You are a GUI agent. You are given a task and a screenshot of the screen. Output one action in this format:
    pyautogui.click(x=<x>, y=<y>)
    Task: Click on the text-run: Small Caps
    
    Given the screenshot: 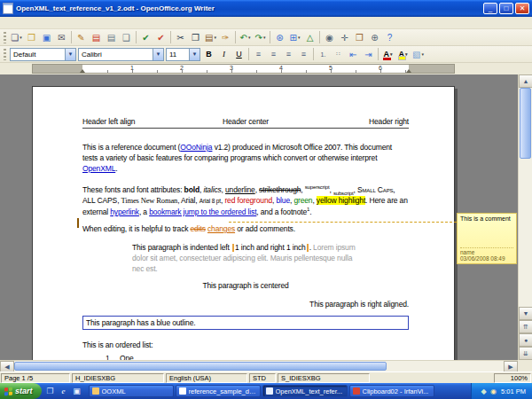 What is the action you would take?
    pyautogui.click(x=375, y=190)
    